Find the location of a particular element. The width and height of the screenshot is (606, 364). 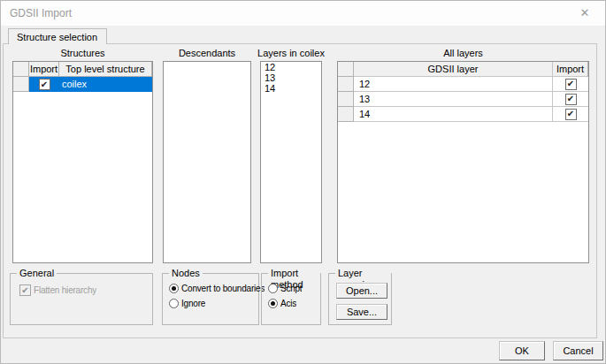

flatten-hierarchy-checkbox: ✔ is located at coordinates (25, 290).